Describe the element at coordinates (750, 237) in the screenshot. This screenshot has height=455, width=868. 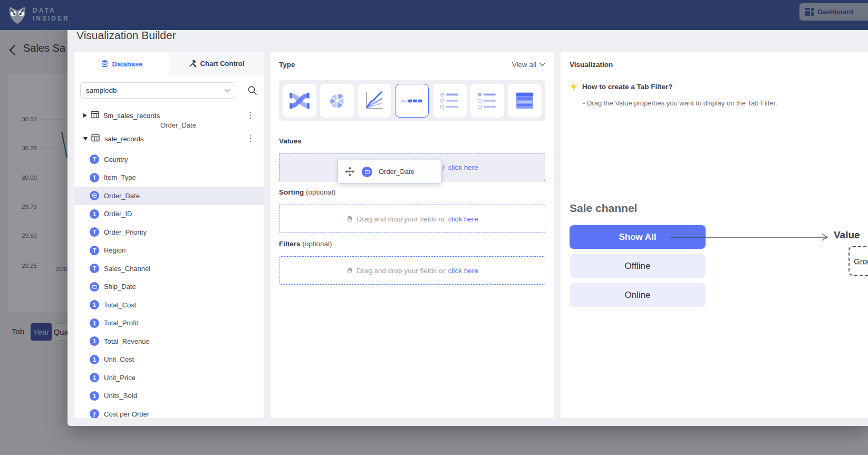
I see `annotation-arrow-icon` at that location.